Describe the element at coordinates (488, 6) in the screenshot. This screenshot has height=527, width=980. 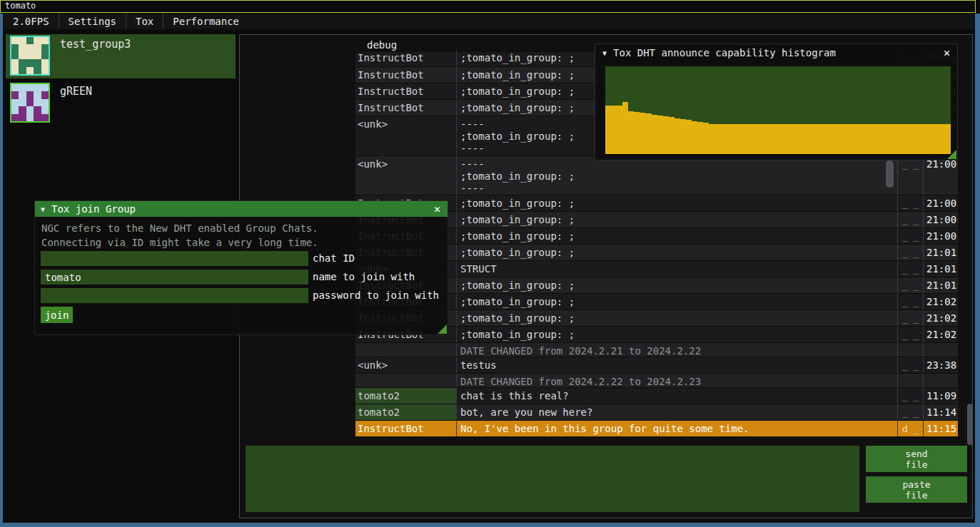
I see `window-titlebar: tomato` at that location.